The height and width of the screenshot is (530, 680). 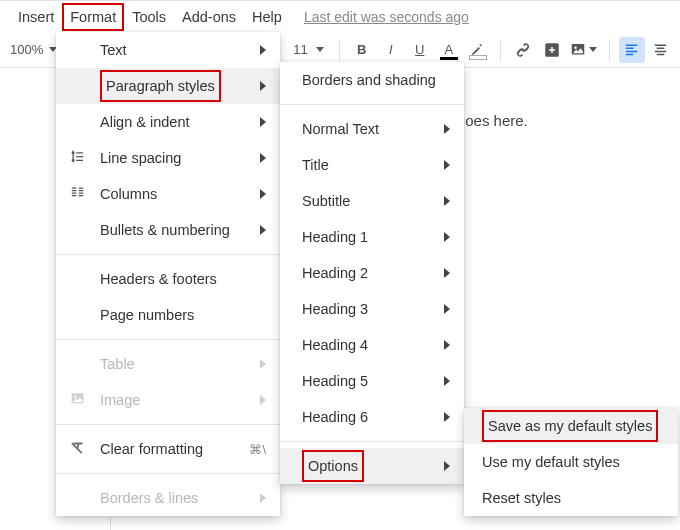 What do you see at coordinates (552, 50) in the screenshot?
I see `add-comment-button` at bounding box center [552, 50].